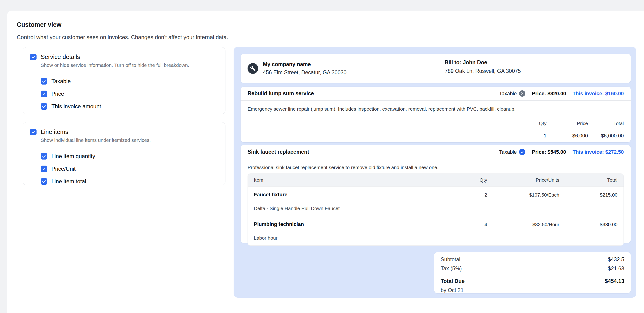 Image resolution: width=644 pixels, height=313 pixels. What do you see at coordinates (339, 68) in the screenshot?
I see `company-block: My company name 456 Elm Street, Decatur,…` at bounding box center [339, 68].